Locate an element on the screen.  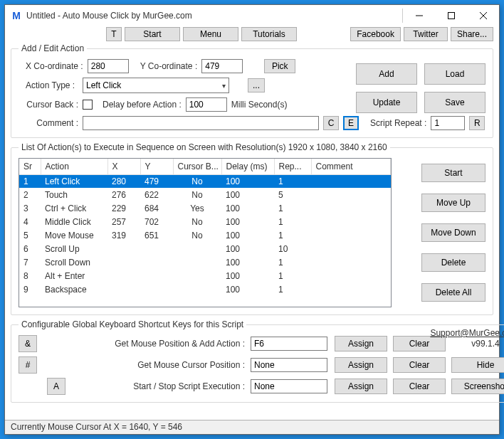
delay-input is located at coordinates (206, 105).